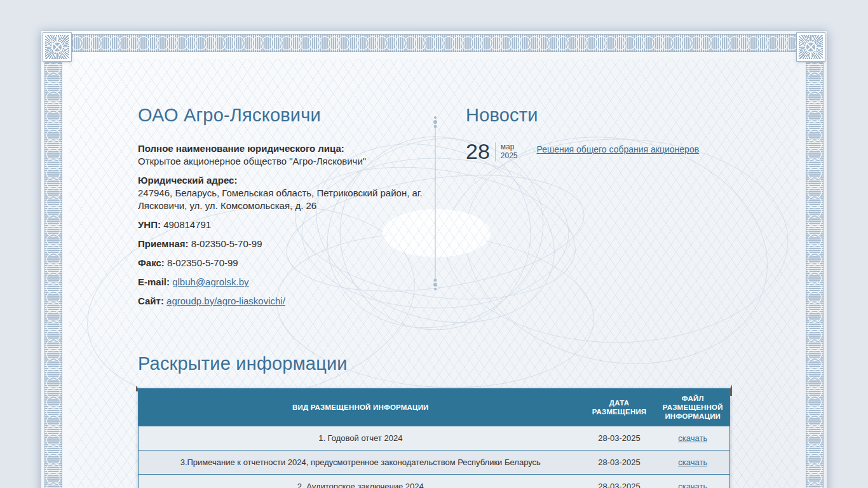  Describe the element at coordinates (252, 161) in the screenshot. I see `full-name-value: Открытое акционерное общество "Агро-Ляск…` at that location.